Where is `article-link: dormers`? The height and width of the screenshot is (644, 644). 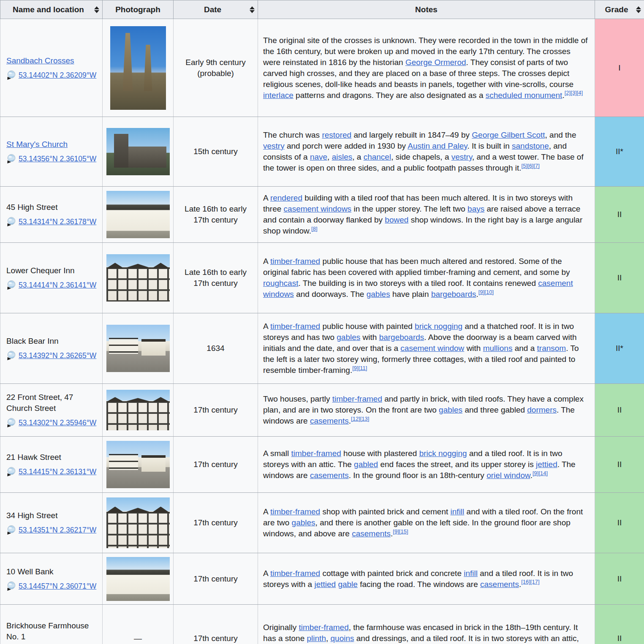 article-link: dormers is located at coordinates (542, 410).